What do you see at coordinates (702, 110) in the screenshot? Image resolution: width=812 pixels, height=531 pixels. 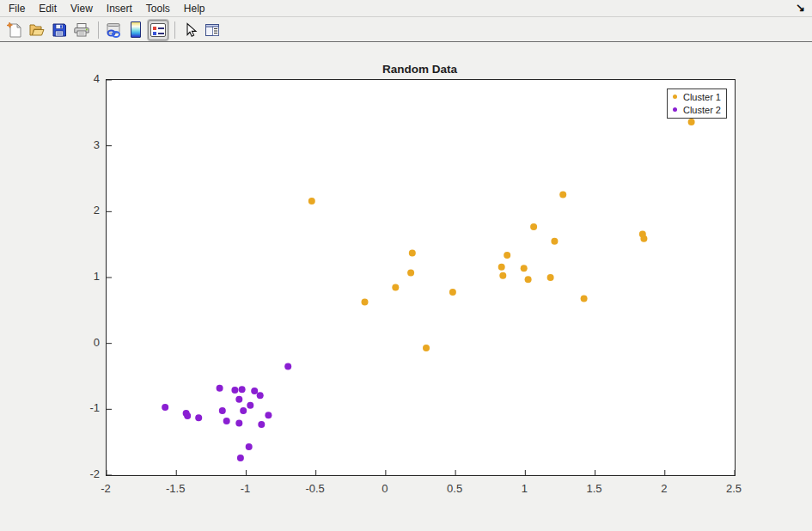 I see `legend-label: Cluster 2` at bounding box center [702, 110].